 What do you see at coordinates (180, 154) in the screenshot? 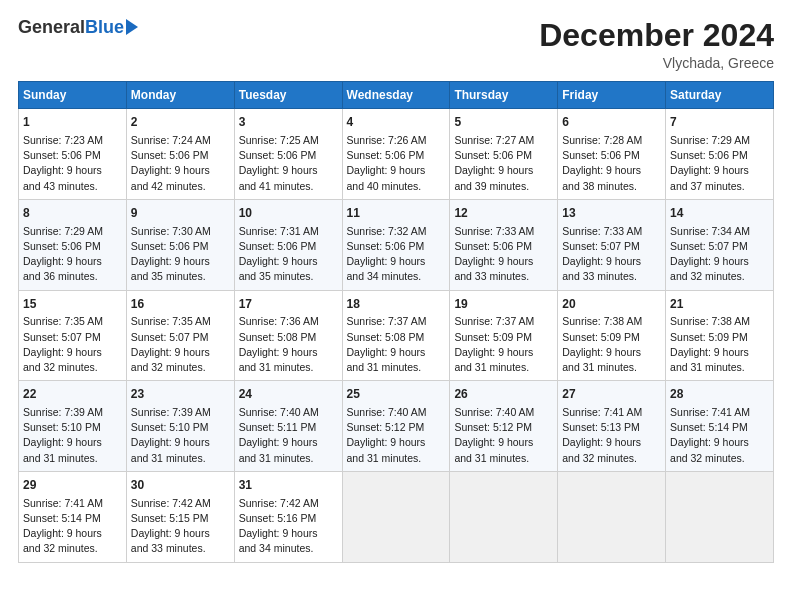
I see `calendar-day-cell: 2Sunrise: 7:24 AM Sunset: 5:06 PM Daylig…` at bounding box center [180, 154].